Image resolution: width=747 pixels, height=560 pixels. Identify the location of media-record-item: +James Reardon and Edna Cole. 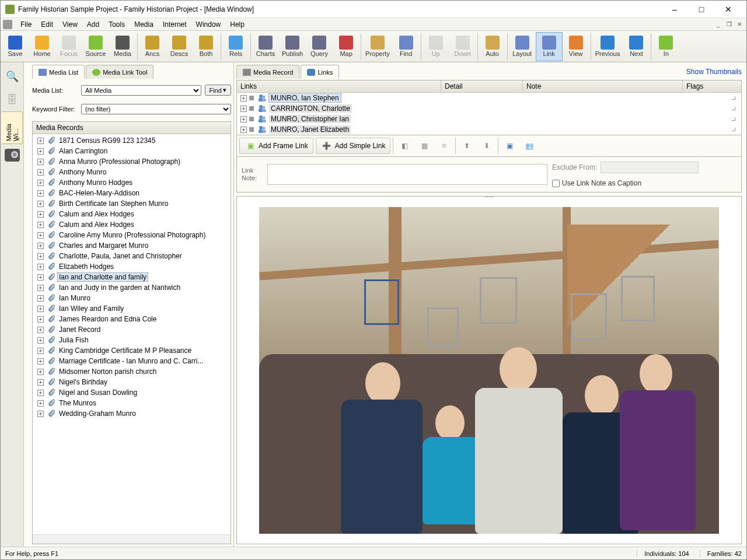
(132, 319).